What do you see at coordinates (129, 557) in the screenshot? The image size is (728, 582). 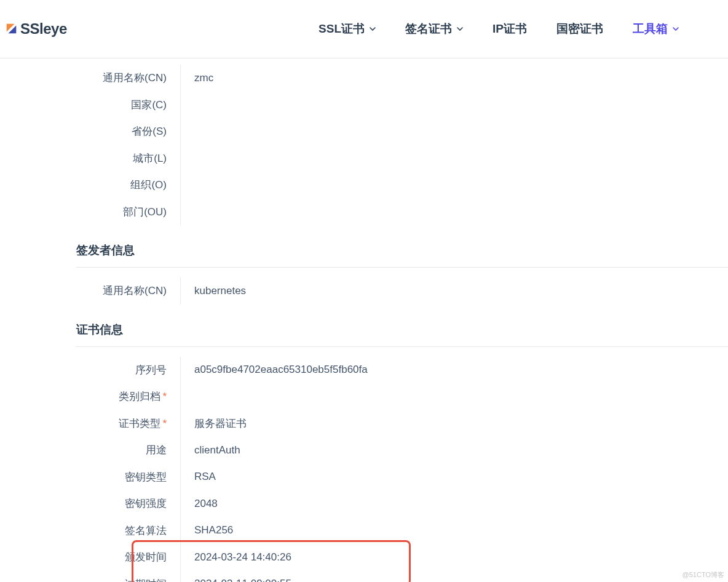 I see `field-label: 颁发时间` at bounding box center [129, 557].